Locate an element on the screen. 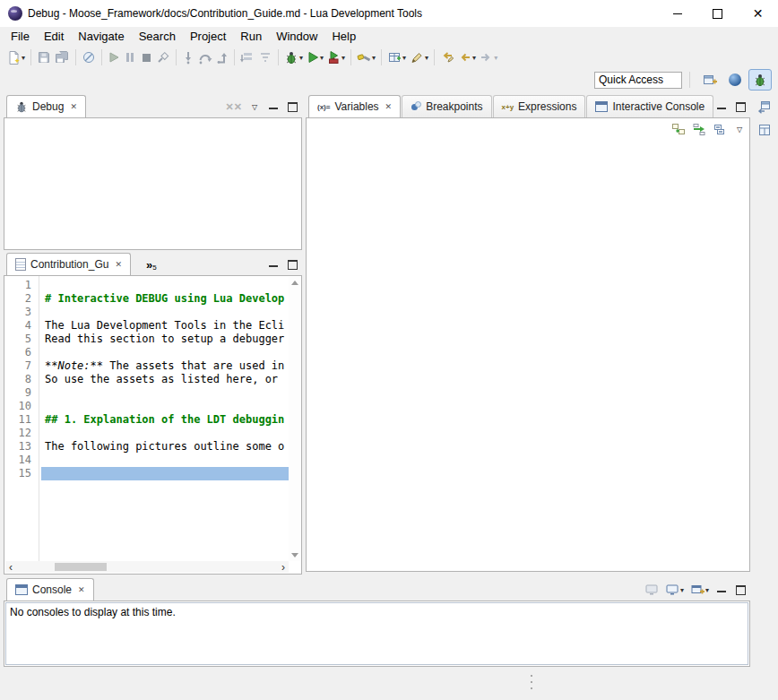 The width and height of the screenshot is (778, 700). editor-line: 15 is located at coordinates (147, 473).